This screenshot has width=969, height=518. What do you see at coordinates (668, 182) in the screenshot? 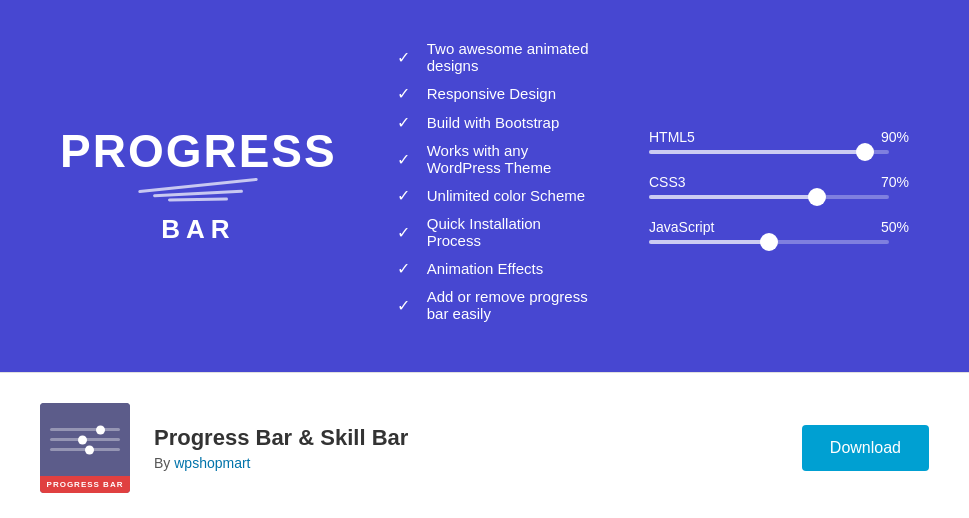
I see `skill-name: CSS3` at bounding box center [668, 182].